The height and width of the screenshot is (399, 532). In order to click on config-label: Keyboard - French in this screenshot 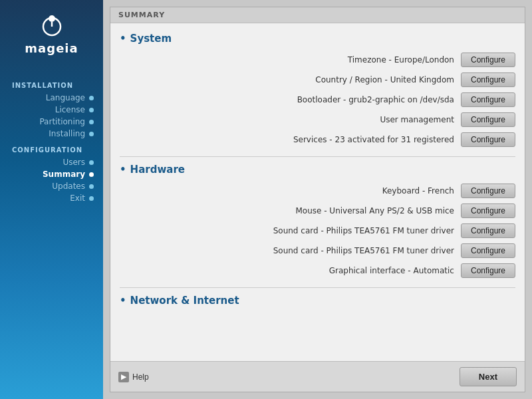, I will do `click(287, 191)`.